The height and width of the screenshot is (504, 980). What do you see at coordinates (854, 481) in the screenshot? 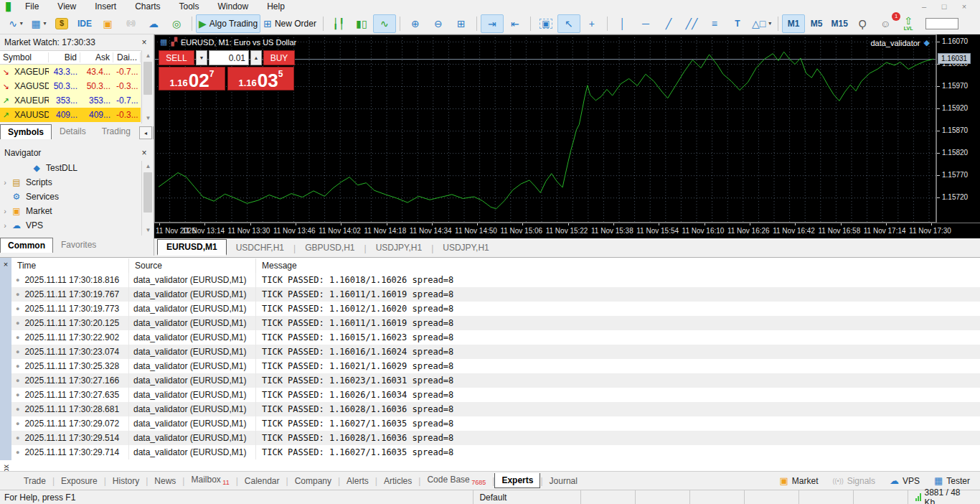
I see `signals-button: ((•))Signals` at bounding box center [854, 481].